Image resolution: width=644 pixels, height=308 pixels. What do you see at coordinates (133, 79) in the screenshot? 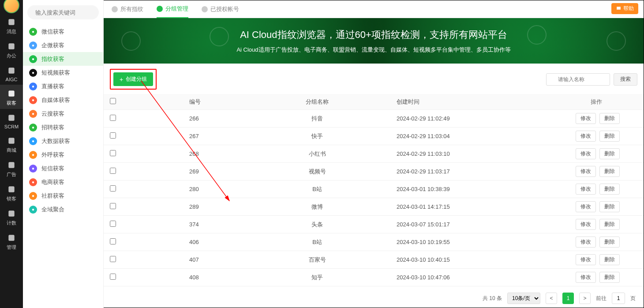
I see `create-group-button: 创建分组` at bounding box center [133, 79].